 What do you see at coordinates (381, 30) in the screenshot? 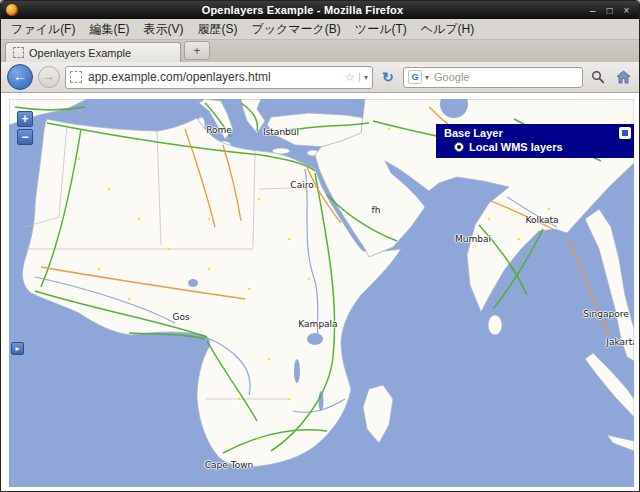
I see `menu-tools: ツール(T)` at bounding box center [381, 30].